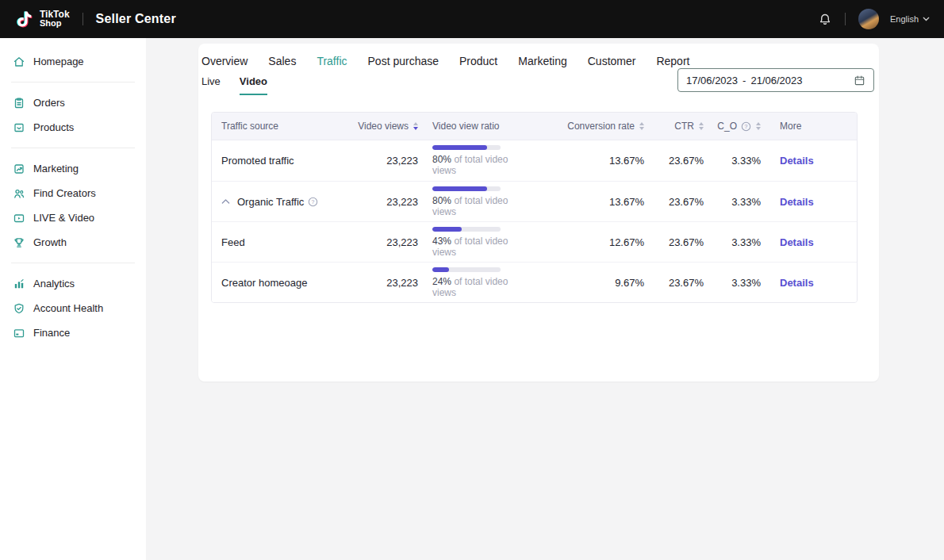 Image resolution: width=944 pixels, height=560 pixels. I want to click on col-conversion-rate: Conversion rate, so click(581, 126).